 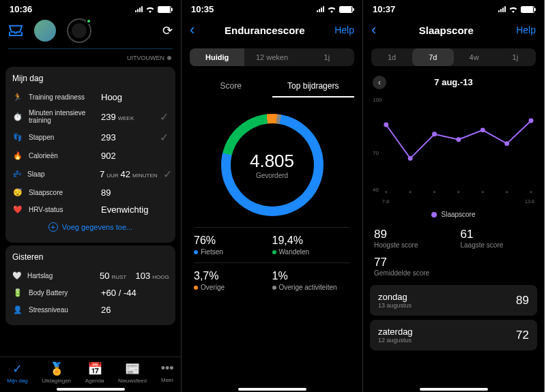 What do you see at coordinates (90, 192) in the screenshot?
I see `metric-row: 😴Slaapscore89` at bounding box center [90, 192].